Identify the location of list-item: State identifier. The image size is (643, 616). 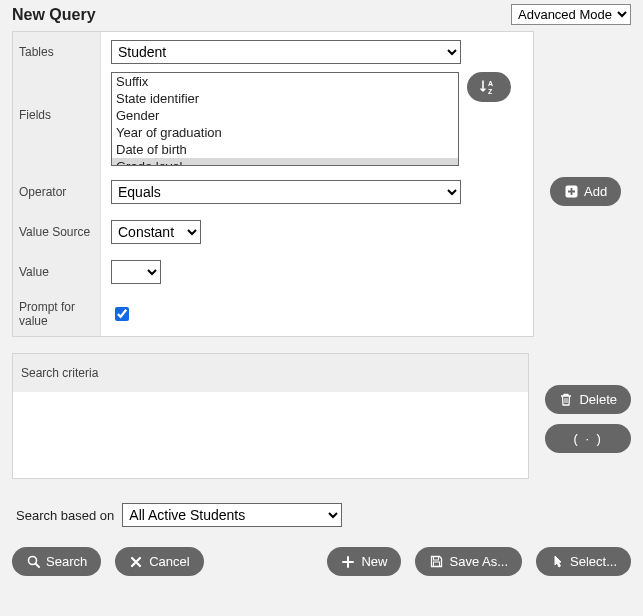
(285, 98).